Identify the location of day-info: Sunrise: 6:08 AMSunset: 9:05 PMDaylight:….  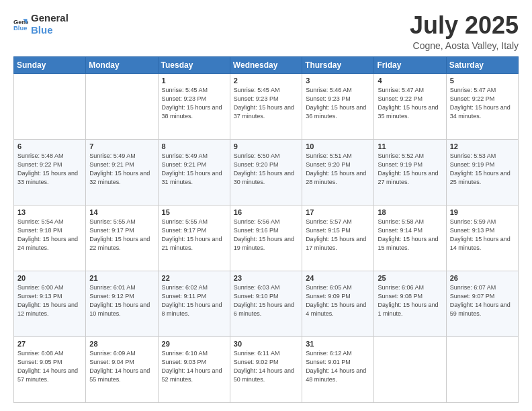
(50, 367).